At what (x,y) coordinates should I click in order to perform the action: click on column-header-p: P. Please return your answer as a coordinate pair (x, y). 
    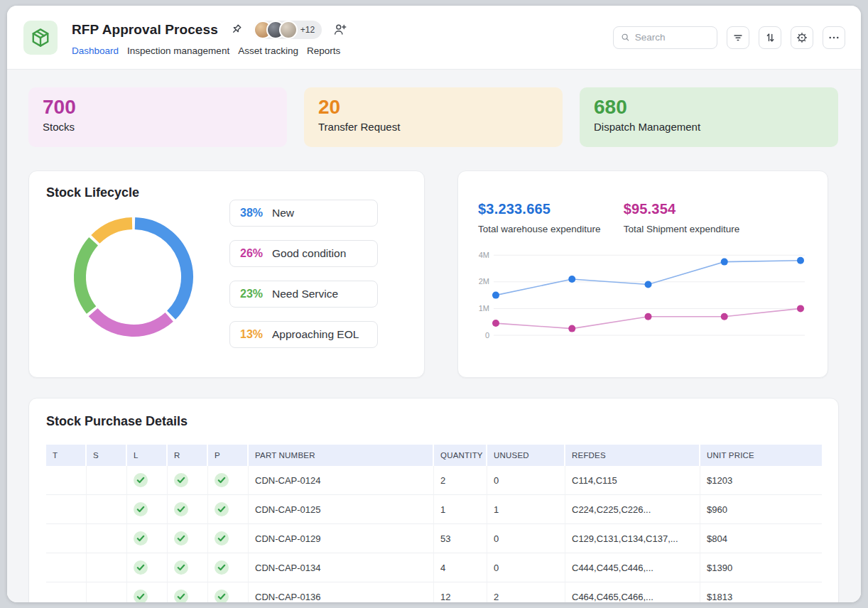
    Looking at the image, I should click on (229, 455).